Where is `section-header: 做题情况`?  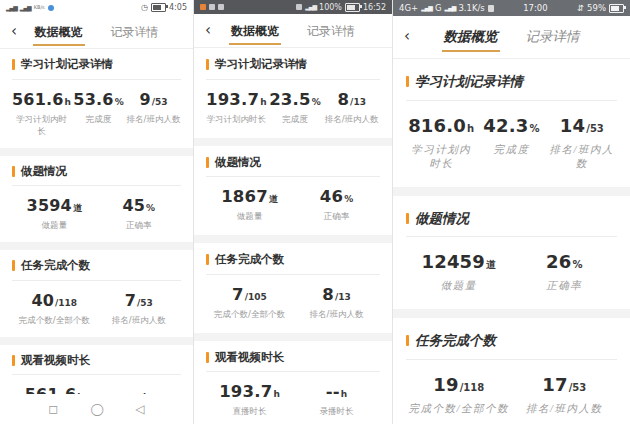 section-header: 做题情况 is located at coordinates (96, 172).